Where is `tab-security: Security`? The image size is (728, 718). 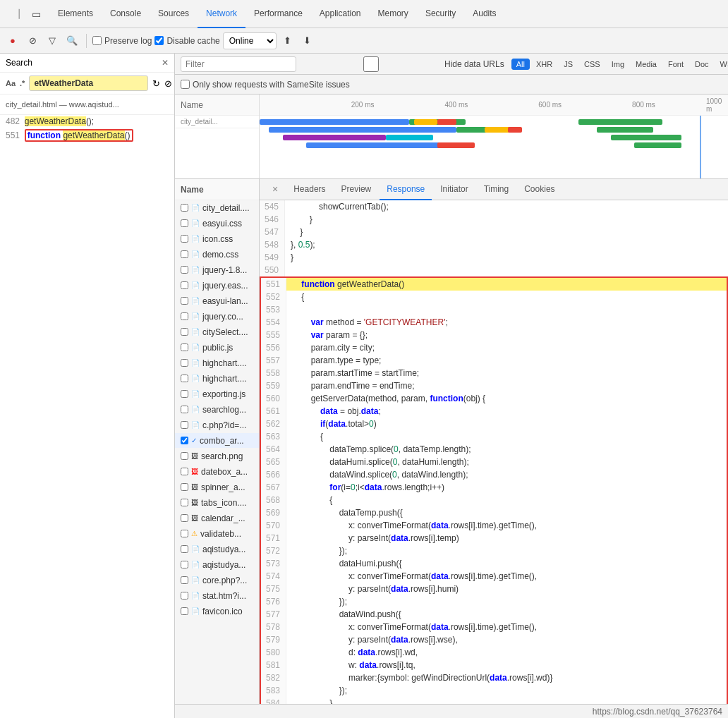
tab-security: Security is located at coordinates (440, 14).